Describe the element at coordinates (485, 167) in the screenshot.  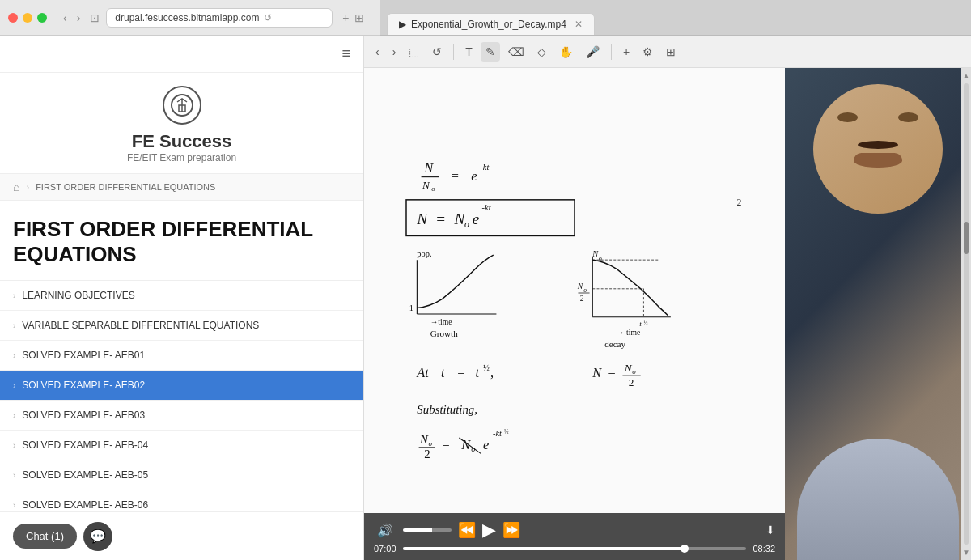
I see `svg-text: -kt` at that location.